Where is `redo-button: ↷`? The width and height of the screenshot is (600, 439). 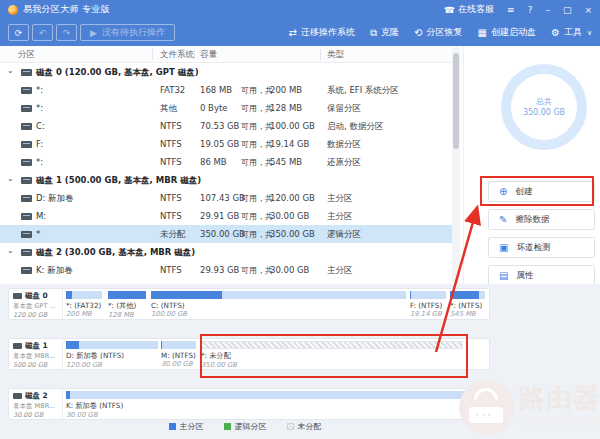
redo-button: ↷ is located at coordinates (66, 32).